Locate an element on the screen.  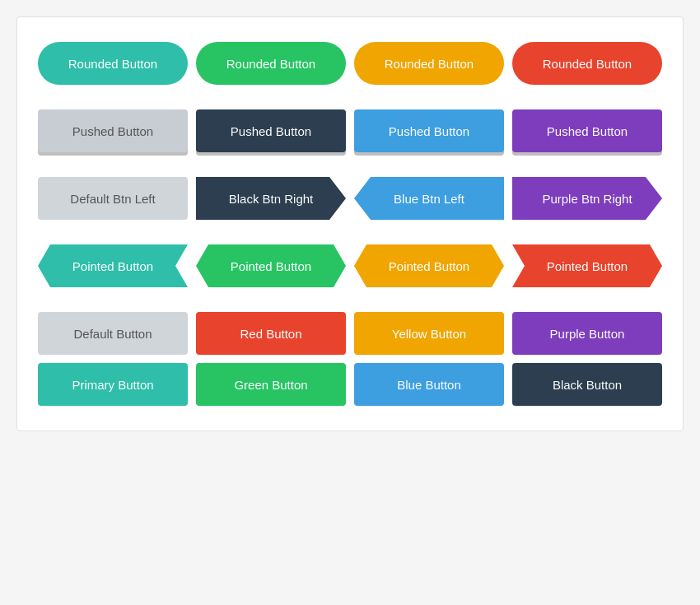
row-rounded: Rounded Button Rounded Button Rounded Bu… is located at coordinates (350, 63).